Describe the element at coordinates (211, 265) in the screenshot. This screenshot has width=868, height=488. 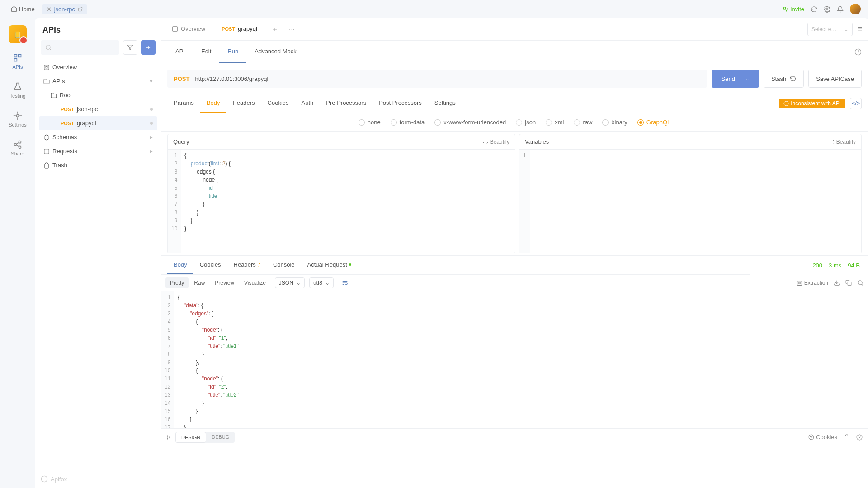
I see `resp-tab-cookies: Cookies` at that location.